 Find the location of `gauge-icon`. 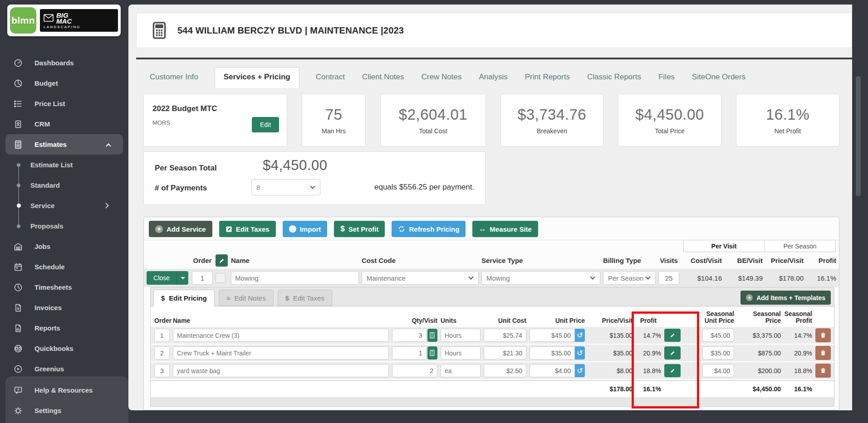

gauge-icon is located at coordinates (18, 63).